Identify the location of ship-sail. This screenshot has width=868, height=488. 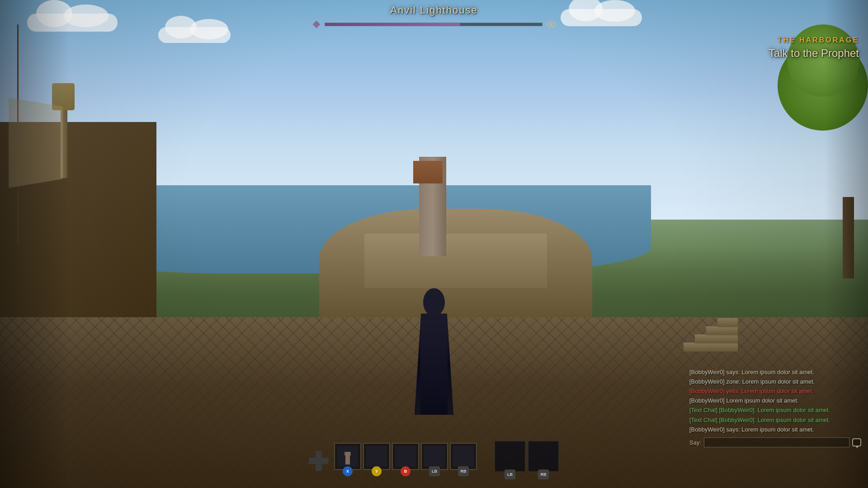
(36, 143).